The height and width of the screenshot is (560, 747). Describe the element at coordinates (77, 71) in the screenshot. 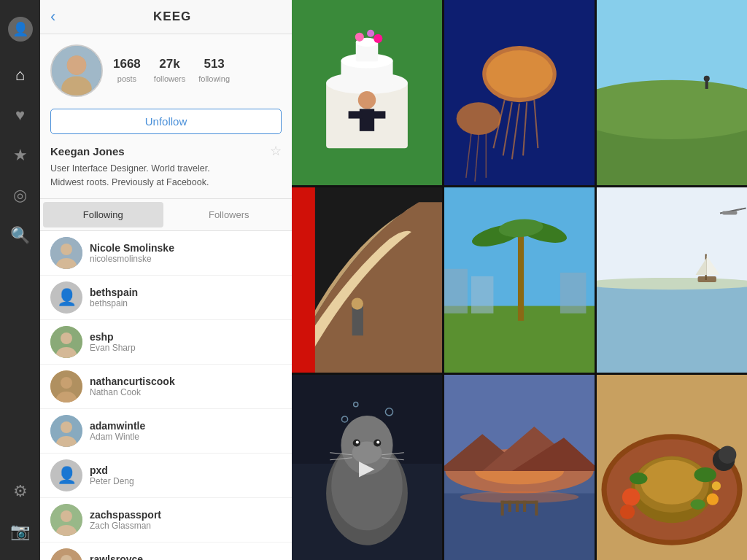

I see `profile-avatar` at that location.